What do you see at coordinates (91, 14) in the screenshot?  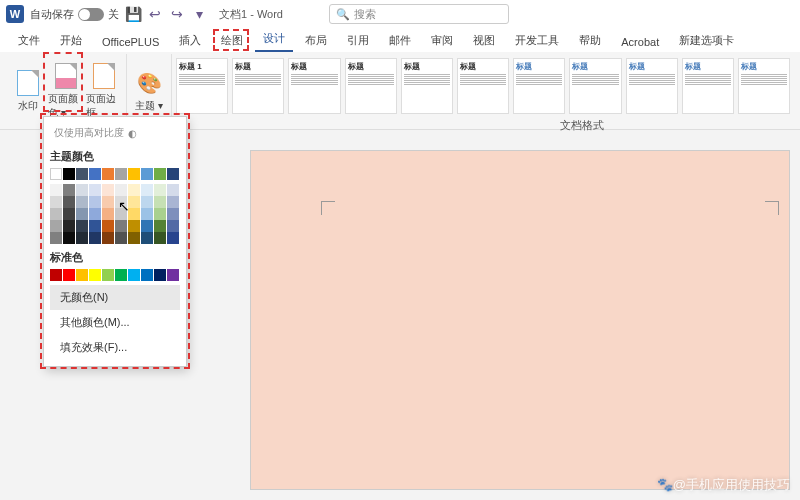 I see `toggle-switch-icon` at bounding box center [91, 14].